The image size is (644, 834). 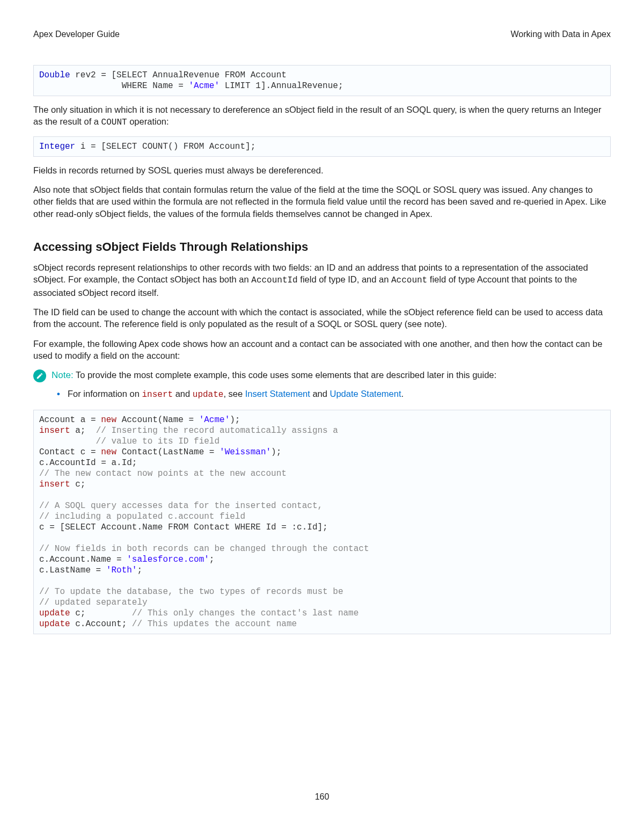 I want to click on header-left: Apex Developer Guide, so click(x=76, y=34).